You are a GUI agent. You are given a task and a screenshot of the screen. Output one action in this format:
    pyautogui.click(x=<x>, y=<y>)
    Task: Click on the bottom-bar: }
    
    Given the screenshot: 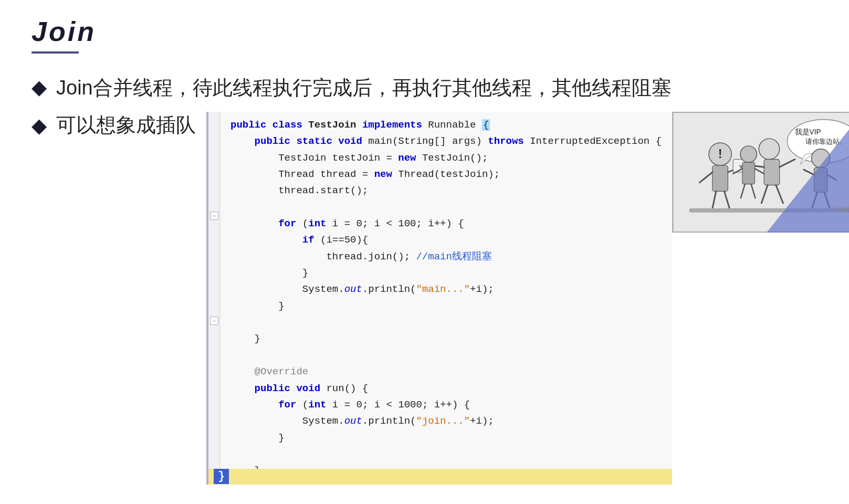 What is the action you would take?
    pyautogui.click(x=440, y=477)
    